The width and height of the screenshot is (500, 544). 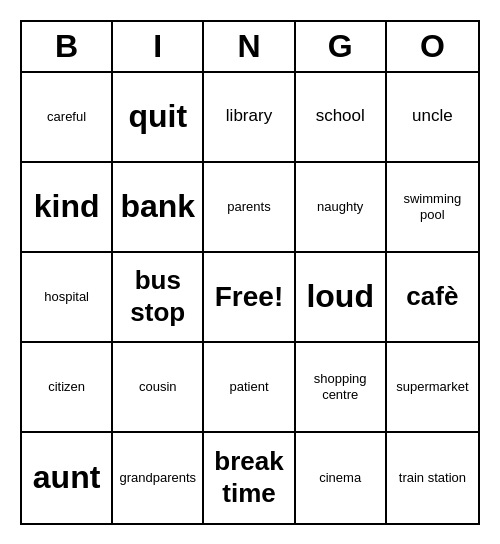 What do you see at coordinates (158, 298) in the screenshot?
I see `bingo-cell: bus stop` at bounding box center [158, 298].